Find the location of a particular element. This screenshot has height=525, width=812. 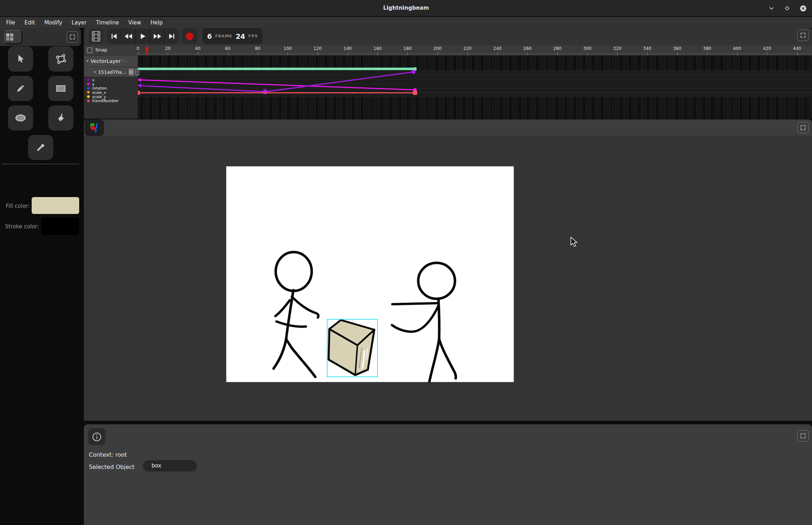

rectangle-tool-button is located at coordinates (61, 88).